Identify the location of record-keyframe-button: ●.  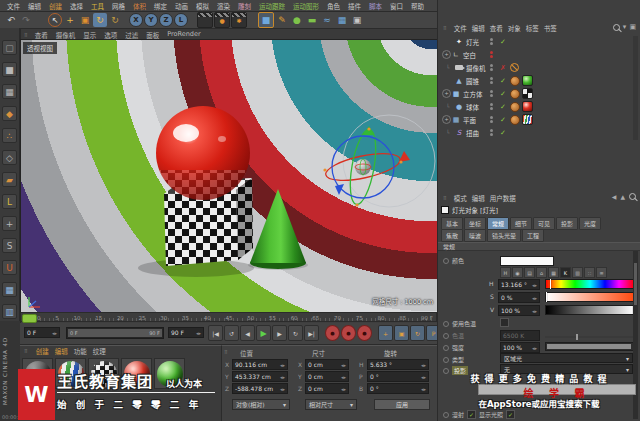
(332, 333).